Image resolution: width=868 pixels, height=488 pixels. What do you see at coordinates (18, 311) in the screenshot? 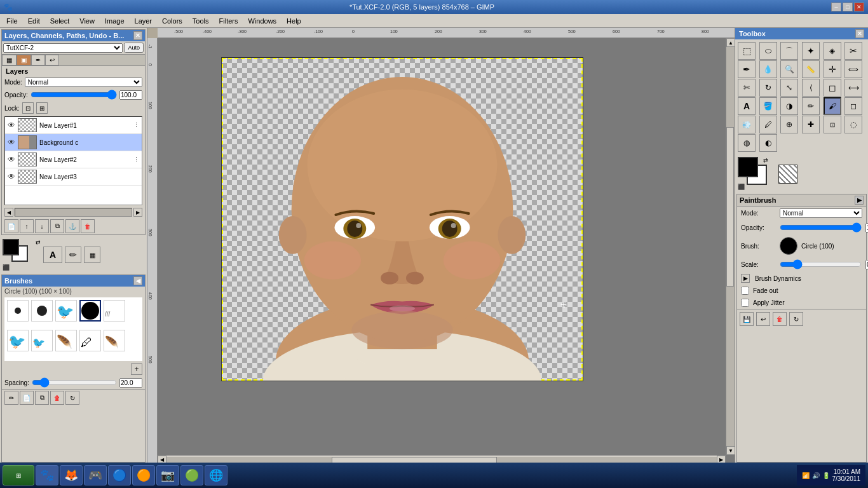
I see `brush-item` at bounding box center [18, 311].